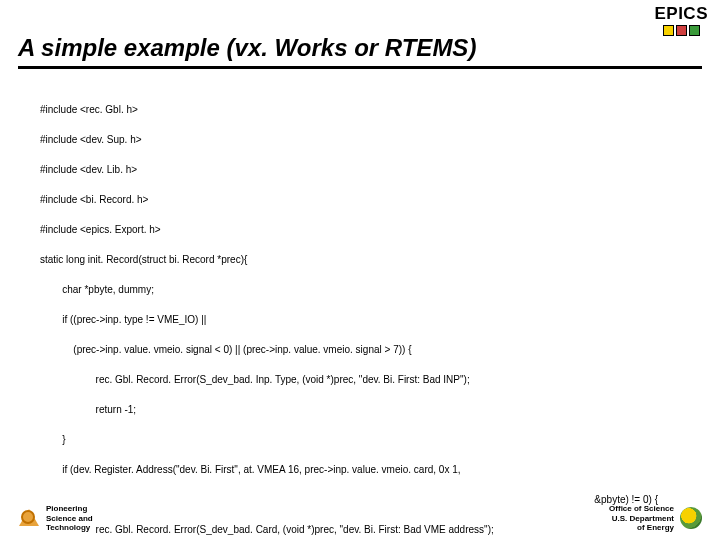  Describe the element at coordinates (681, 14) in the screenshot. I see `epics-logo-text: EPICS` at that location.